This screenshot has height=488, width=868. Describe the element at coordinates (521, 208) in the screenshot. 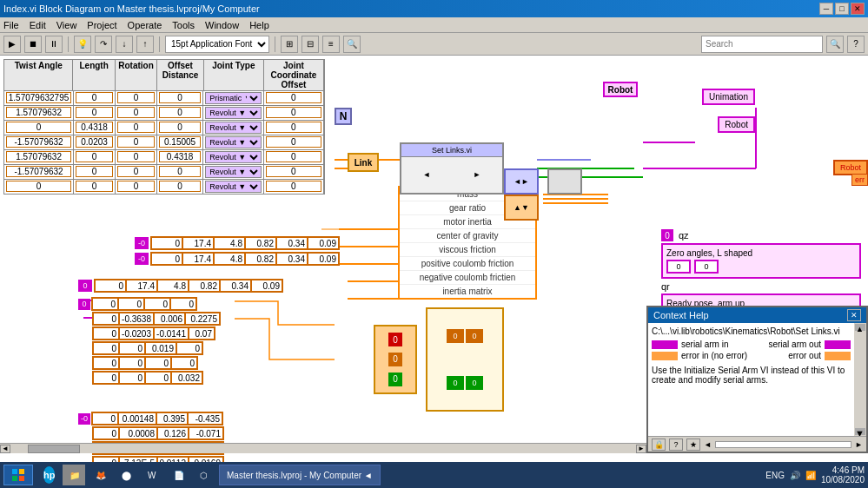

I see `sub-block-2: ▲▼` at that location.